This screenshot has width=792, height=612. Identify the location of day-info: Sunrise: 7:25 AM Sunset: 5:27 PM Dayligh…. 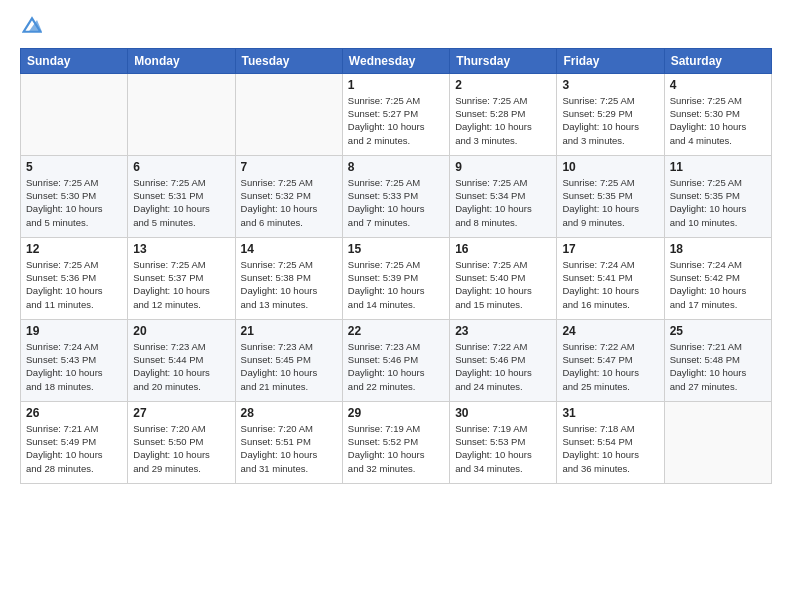
(396, 120).